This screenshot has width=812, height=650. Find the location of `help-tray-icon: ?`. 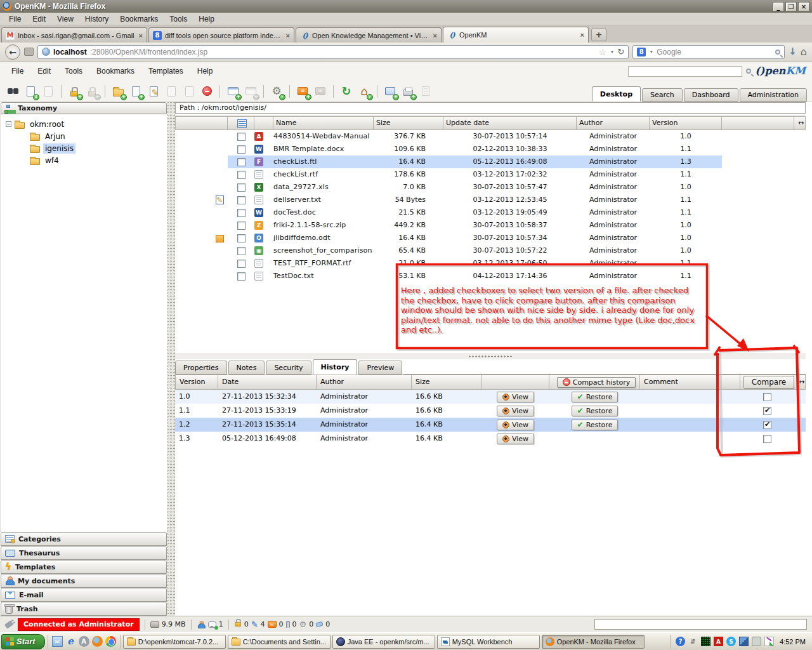

help-tray-icon: ? is located at coordinates (680, 641).